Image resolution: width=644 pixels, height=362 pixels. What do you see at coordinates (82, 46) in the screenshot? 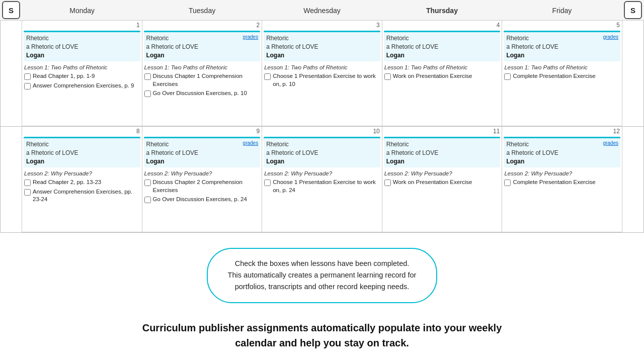
I see `course-card-mon-1: Rhetoric a Rhetoric of LOVE Logan` at bounding box center [82, 46].